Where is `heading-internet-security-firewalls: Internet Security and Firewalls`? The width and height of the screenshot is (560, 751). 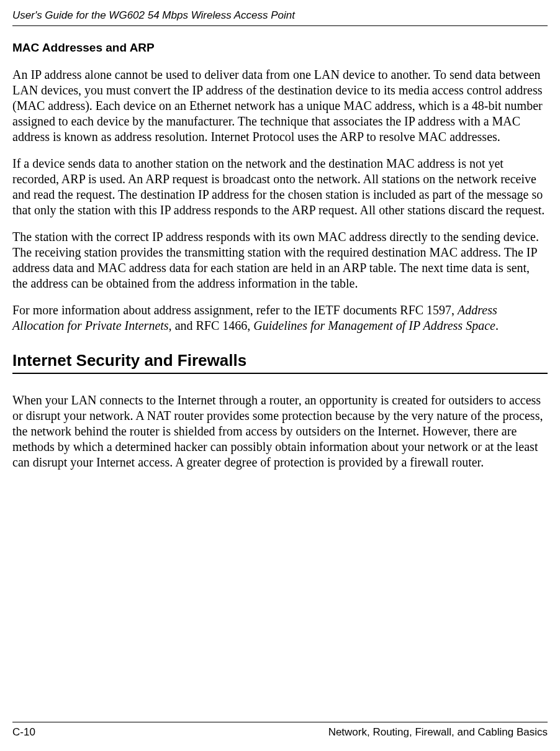
heading-internet-security-firewalls: Internet Security and Firewalls is located at coordinates (280, 363).